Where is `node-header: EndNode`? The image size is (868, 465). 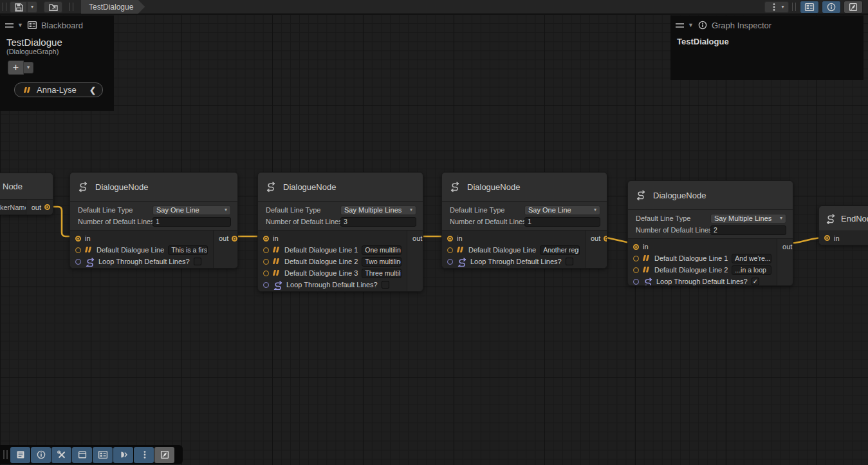
node-header: EndNode is located at coordinates (844, 218).